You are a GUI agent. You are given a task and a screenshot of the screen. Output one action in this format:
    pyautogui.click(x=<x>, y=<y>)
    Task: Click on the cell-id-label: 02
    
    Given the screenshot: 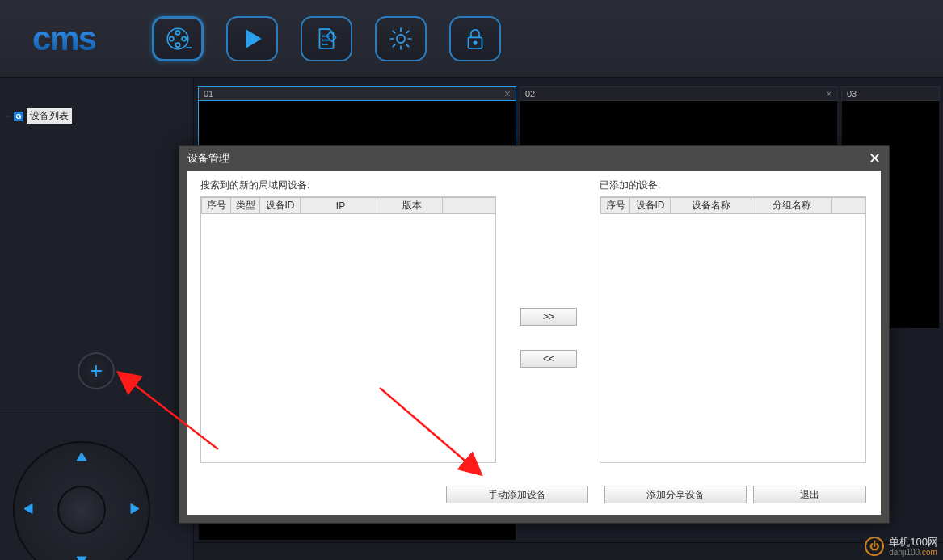 What is the action you would take?
    pyautogui.click(x=530, y=94)
    